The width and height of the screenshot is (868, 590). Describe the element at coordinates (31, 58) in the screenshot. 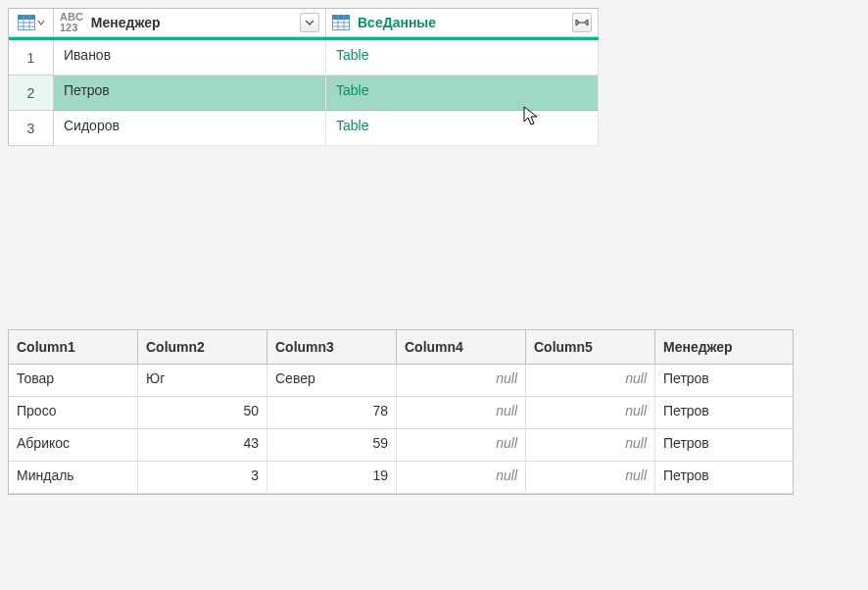

I see `row-number: 1` at that location.